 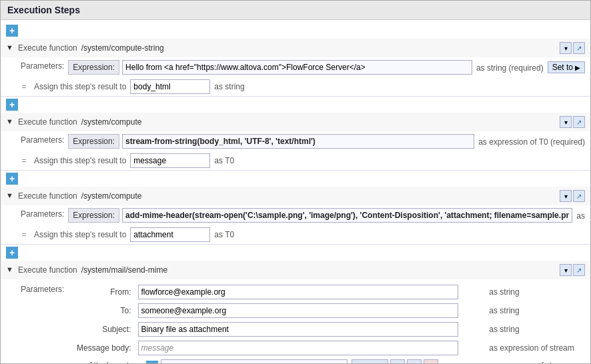 What do you see at coordinates (532, 141) in the screenshot?
I see `step2-as-type: as expression of T0 (required)` at bounding box center [532, 141].